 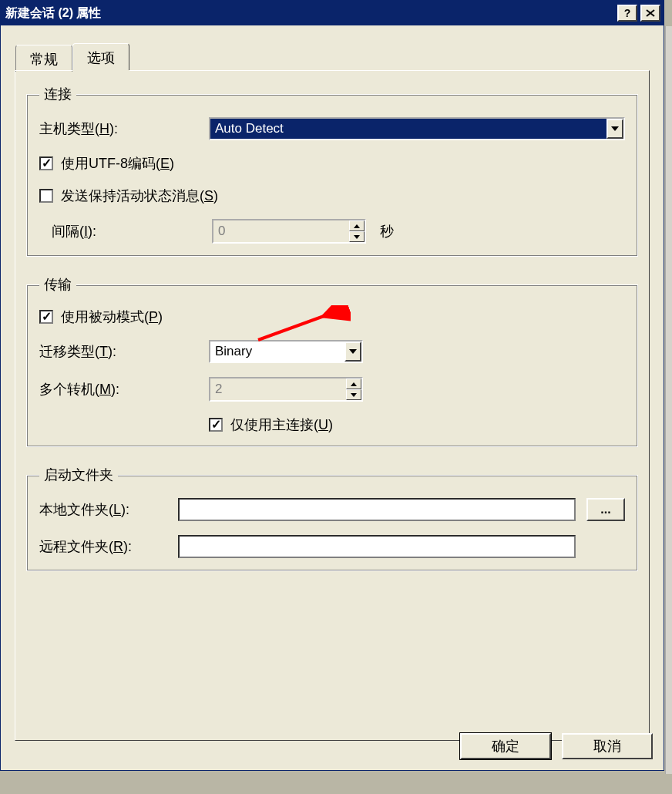 What do you see at coordinates (129, 196) in the screenshot?
I see `keepalive-checkbox: 发送保持活动状态消息(S)` at bounding box center [129, 196].